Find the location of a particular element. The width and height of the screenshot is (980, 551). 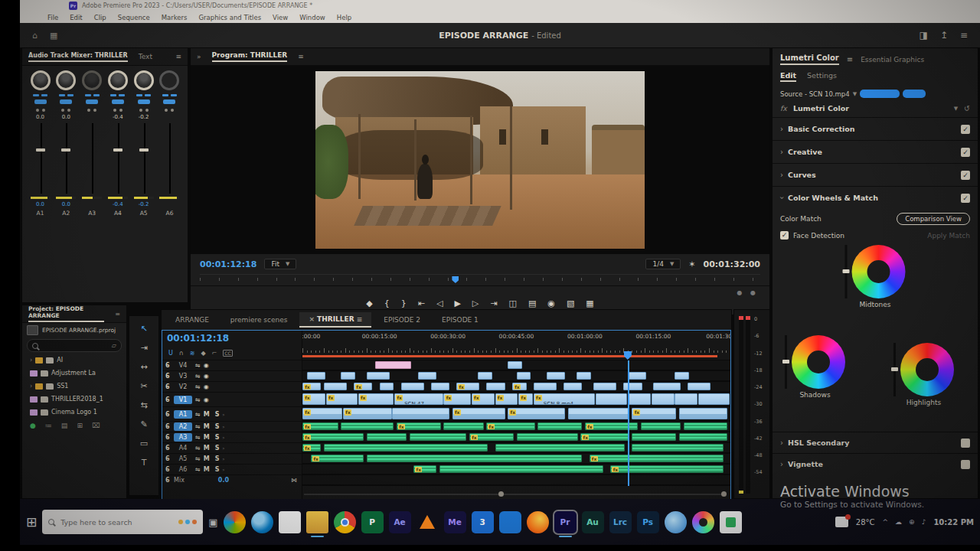

timeline-lane-A5: fxfx is located at coordinates (516, 459).